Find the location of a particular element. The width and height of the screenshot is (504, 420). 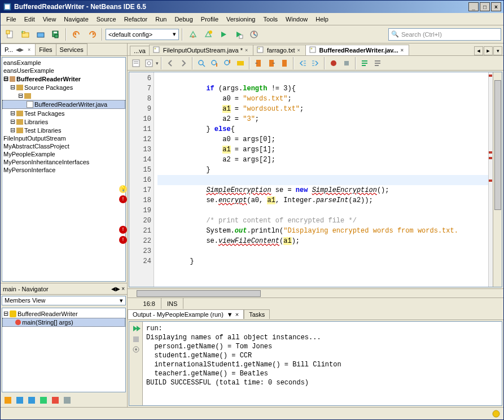

find-prev-button is located at coordinates (214, 63).